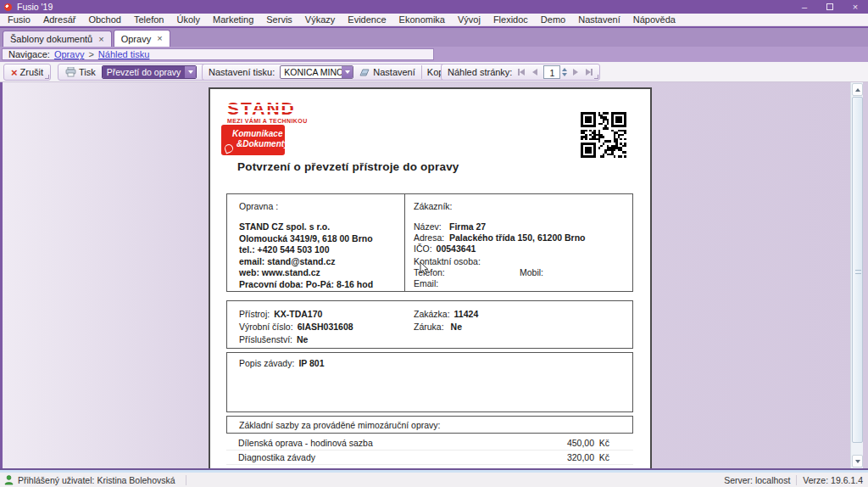 This screenshot has height=487, width=868. I want to click on menu-marketing: Marketing, so click(233, 20).